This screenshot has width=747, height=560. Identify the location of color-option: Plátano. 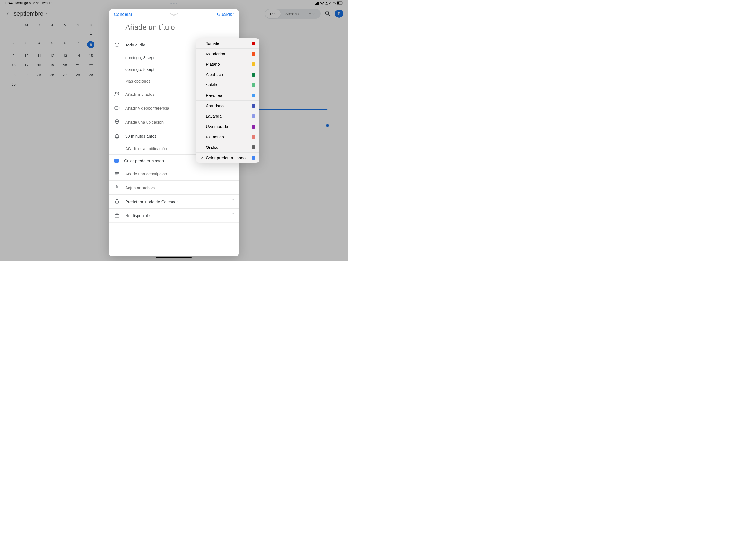
(228, 64).